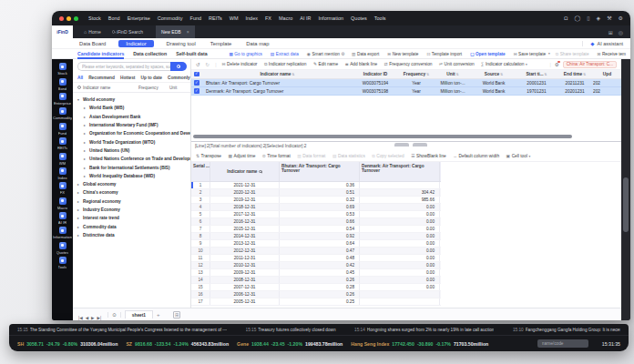  Describe the element at coordinates (93, 44) in the screenshot. I see `tab-data-board: Data Board` at that location.